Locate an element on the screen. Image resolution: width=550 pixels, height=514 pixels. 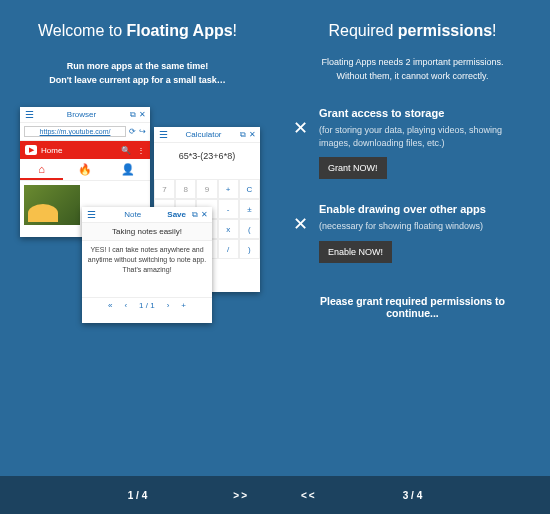
url-input: https://m.youtube.com/ is located at coordinates (75, 132).